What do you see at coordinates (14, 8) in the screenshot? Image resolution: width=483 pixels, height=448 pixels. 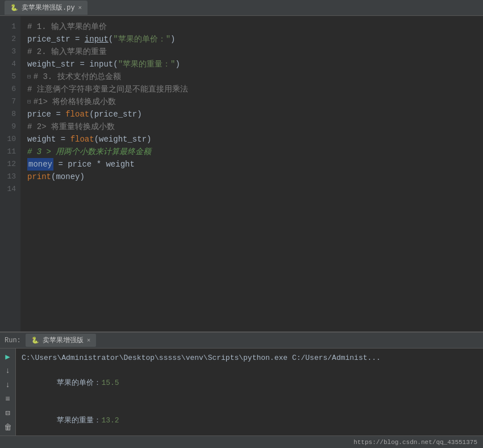 I see `tab-icon: 🐍` at bounding box center [14, 8].